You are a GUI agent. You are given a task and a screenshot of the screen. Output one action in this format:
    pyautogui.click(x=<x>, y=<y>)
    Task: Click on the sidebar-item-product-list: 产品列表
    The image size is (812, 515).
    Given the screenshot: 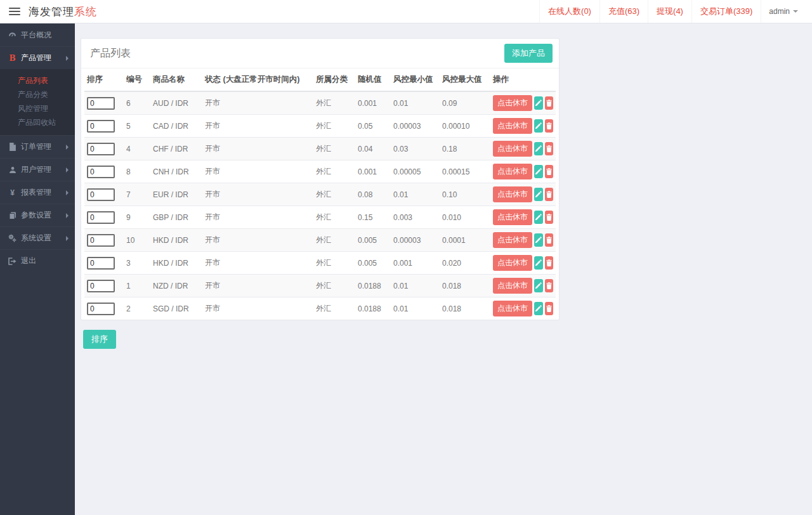 What is the action you would take?
    pyautogui.click(x=37, y=81)
    